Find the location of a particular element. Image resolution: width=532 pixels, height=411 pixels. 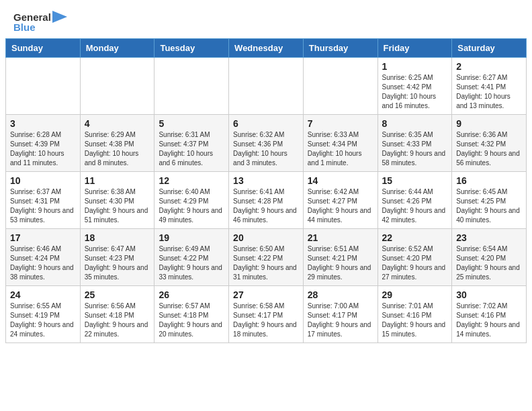

day-number: 24 is located at coordinates (43, 295).